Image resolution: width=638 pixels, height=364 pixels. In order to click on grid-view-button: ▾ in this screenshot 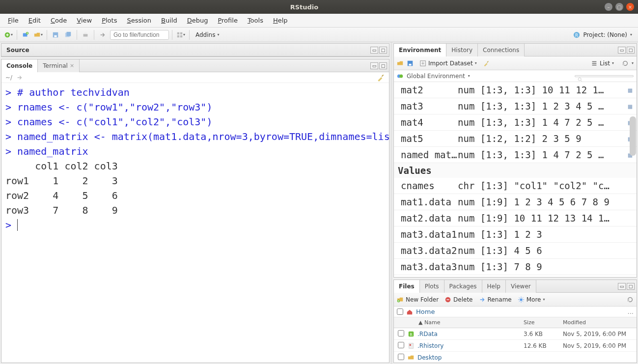, I will do `click(181, 35)`.